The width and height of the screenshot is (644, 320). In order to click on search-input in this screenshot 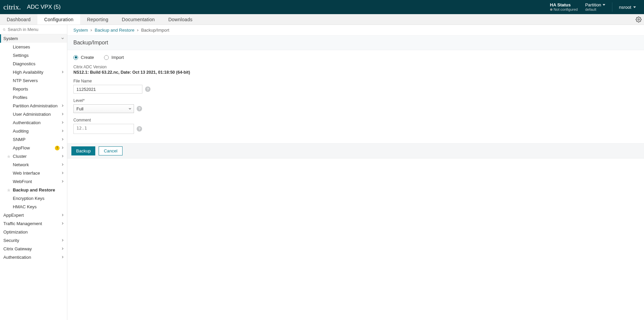, I will do `click(36, 30)`.